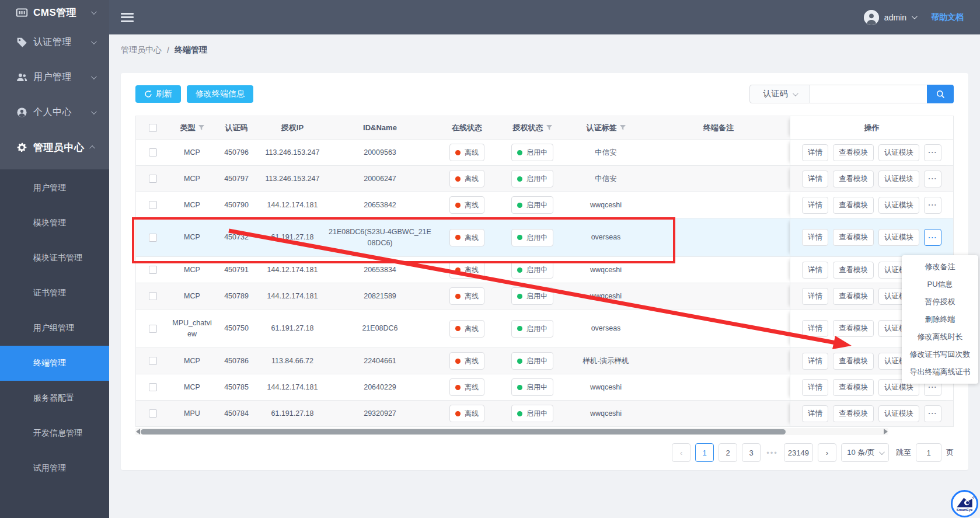  I want to click on select-all-checkbox, so click(153, 128).